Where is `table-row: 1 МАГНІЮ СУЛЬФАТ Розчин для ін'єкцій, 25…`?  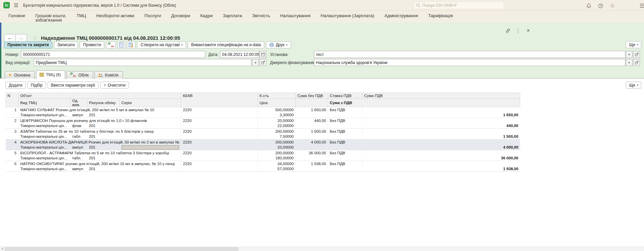 table-row: 1 МАГНІЮ СУЛЬФАТ Розчин для ін'єкцій, 25… is located at coordinates (263, 110).